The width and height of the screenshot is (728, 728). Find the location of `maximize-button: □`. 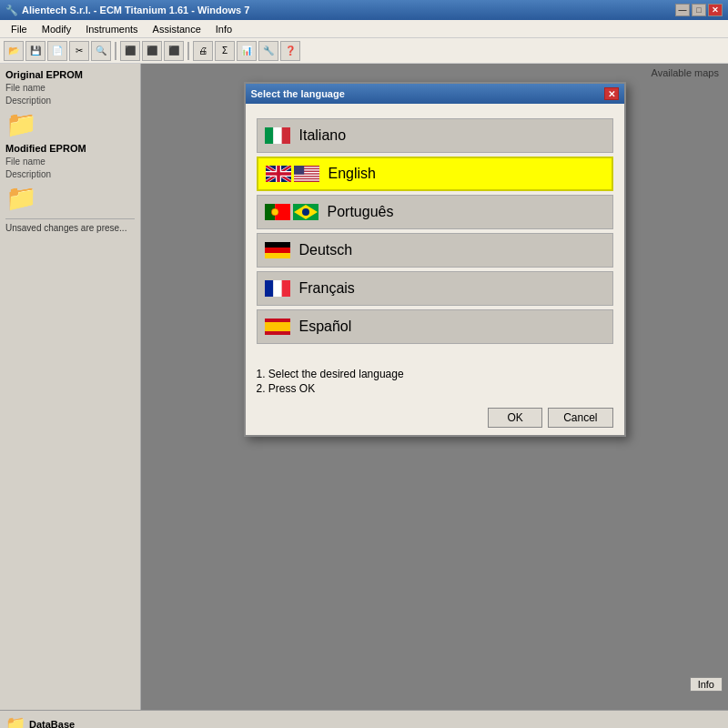

maximize-button: □ is located at coordinates (699, 10).